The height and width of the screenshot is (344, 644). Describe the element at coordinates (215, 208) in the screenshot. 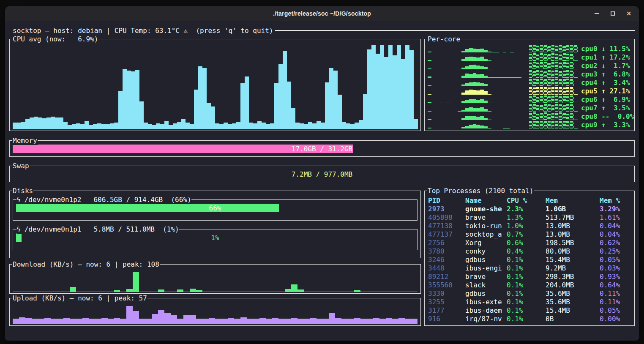

I see `disk-usage-gauge: 66%66%` at that location.